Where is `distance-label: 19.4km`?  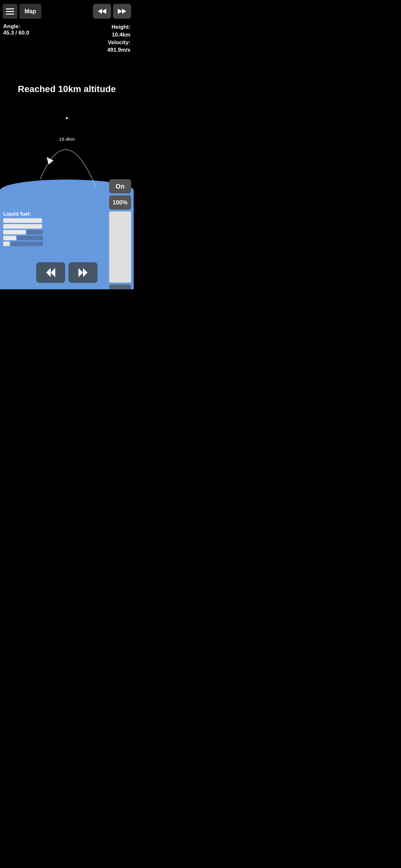 distance-label: 19.4km is located at coordinates (67, 139).